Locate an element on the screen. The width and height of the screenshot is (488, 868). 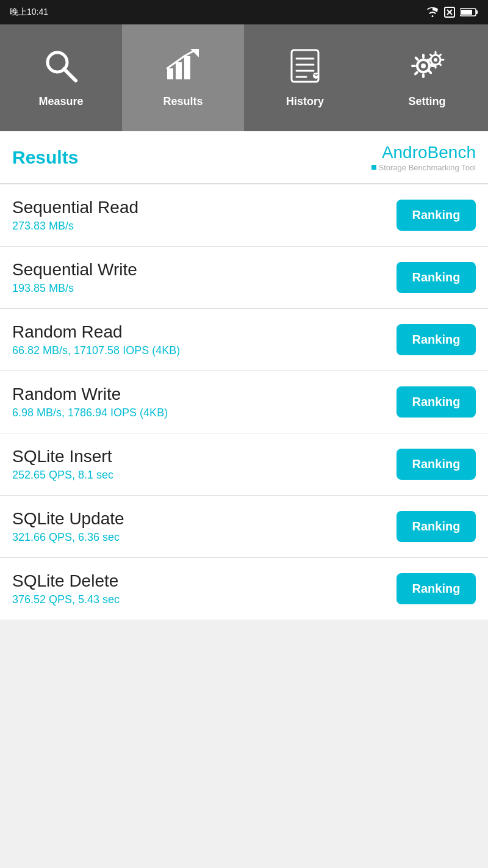
benchmark-row: SQLite Update321.66 QPS, 6.36 secRanking is located at coordinates (244, 527).